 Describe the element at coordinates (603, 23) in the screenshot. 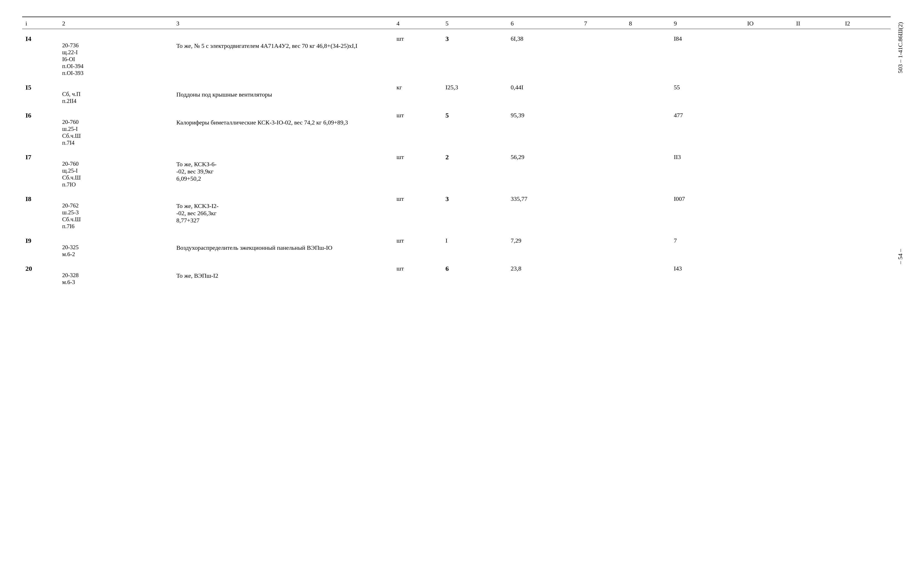

I see `col-header-7: 7` at that location.